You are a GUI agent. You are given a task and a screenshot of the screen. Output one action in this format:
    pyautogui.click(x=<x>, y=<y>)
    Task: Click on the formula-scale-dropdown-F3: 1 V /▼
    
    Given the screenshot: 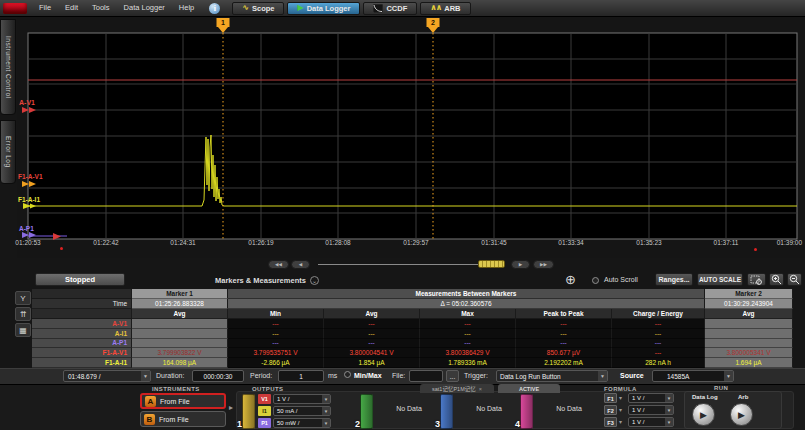 What is the action you would take?
    pyautogui.click(x=651, y=422)
    